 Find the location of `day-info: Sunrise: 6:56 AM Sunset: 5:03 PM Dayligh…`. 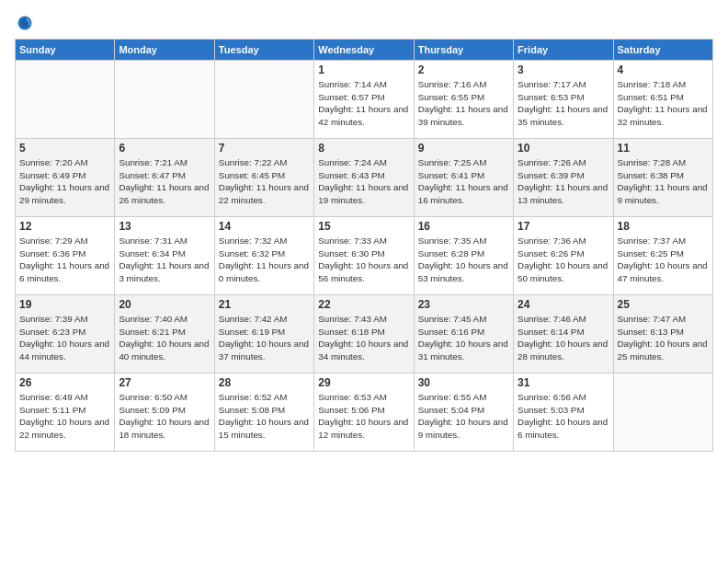

day-info: Sunrise: 6:56 AM Sunset: 5:03 PM Dayligh… is located at coordinates (563, 416).